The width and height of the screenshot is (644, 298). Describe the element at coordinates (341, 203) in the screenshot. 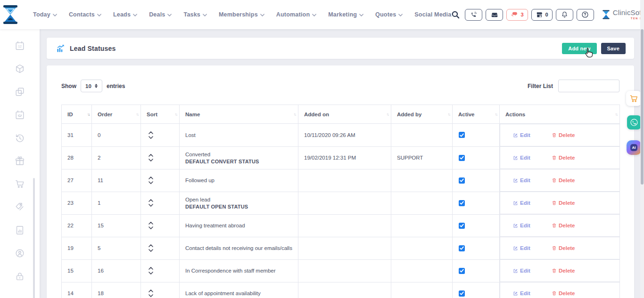

I see `table-row: 231Open leadDEFAULT OPEN STATUSEditDelet…` at that location.